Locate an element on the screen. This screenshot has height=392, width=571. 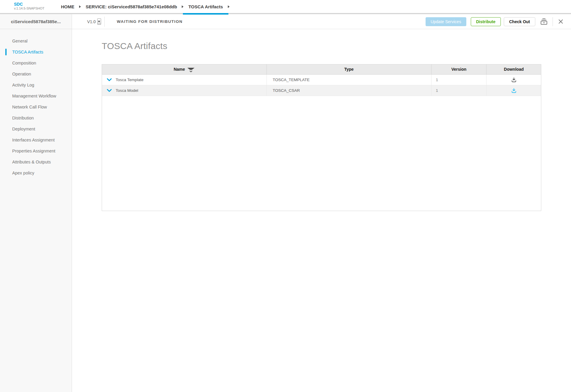
print-button is located at coordinates (544, 21).